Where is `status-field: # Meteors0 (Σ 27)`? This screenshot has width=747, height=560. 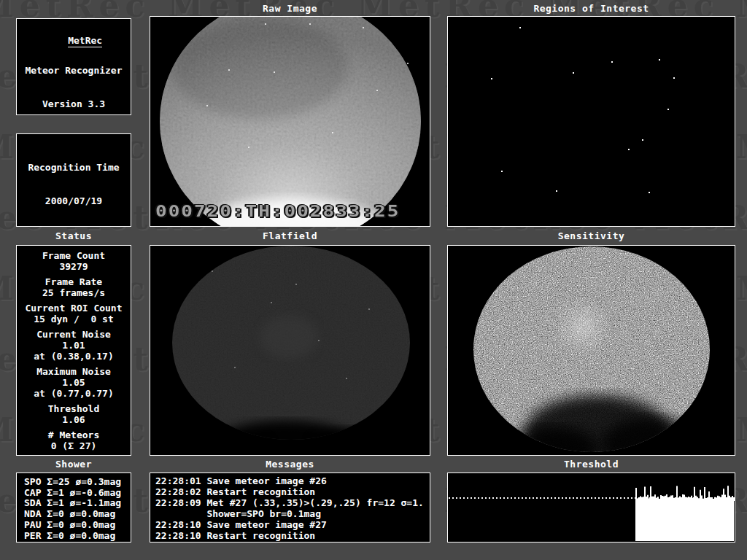
status-field: # Meteors0 (Σ 27) is located at coordinates (74, 440).